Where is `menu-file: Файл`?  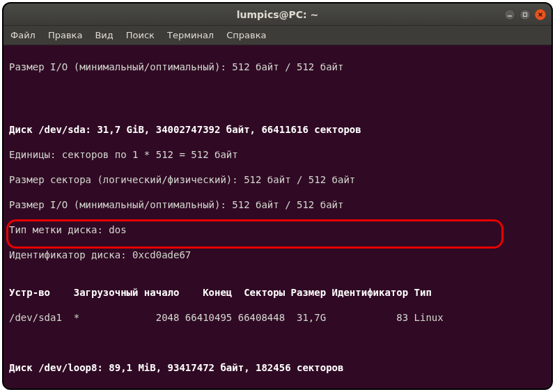 menu-file: Файл is located at coordinates (23, 35).